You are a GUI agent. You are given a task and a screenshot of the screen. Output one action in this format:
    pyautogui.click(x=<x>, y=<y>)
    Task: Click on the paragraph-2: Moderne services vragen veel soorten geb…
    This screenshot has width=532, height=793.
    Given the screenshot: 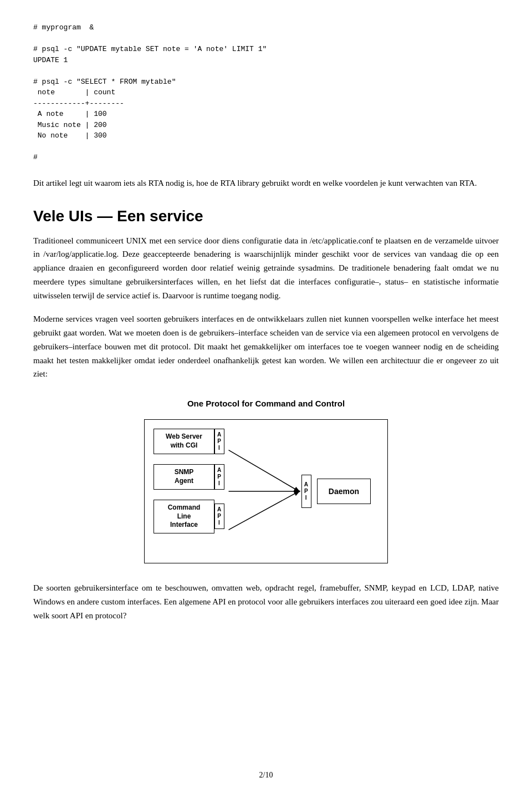 What is the action you would take?
    pyautogui.click(x=266, y=347)
    